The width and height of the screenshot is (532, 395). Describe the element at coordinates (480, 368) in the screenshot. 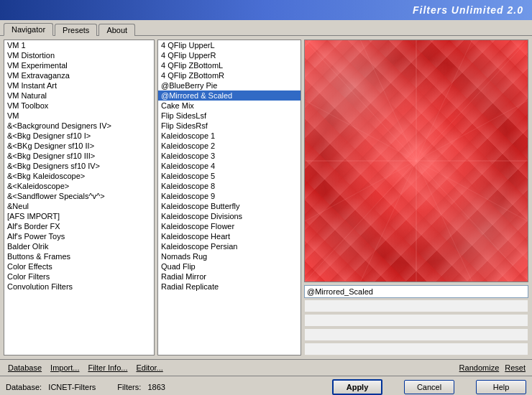

I see `randomize-button: Randomize` at that location.